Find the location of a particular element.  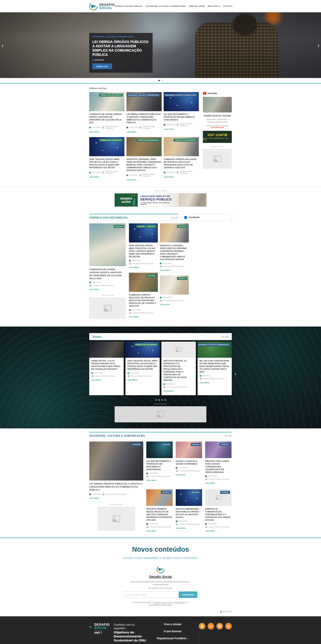

facebook-widget: f Facebook is located at coordinates (207, 217).